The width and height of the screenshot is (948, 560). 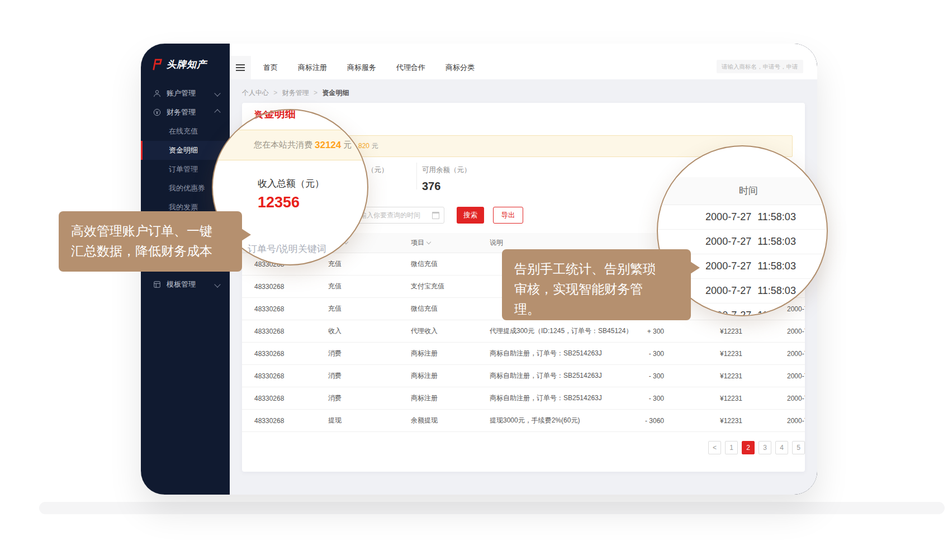 I want to click on trademark-search-input, so click(x=760, y=67).